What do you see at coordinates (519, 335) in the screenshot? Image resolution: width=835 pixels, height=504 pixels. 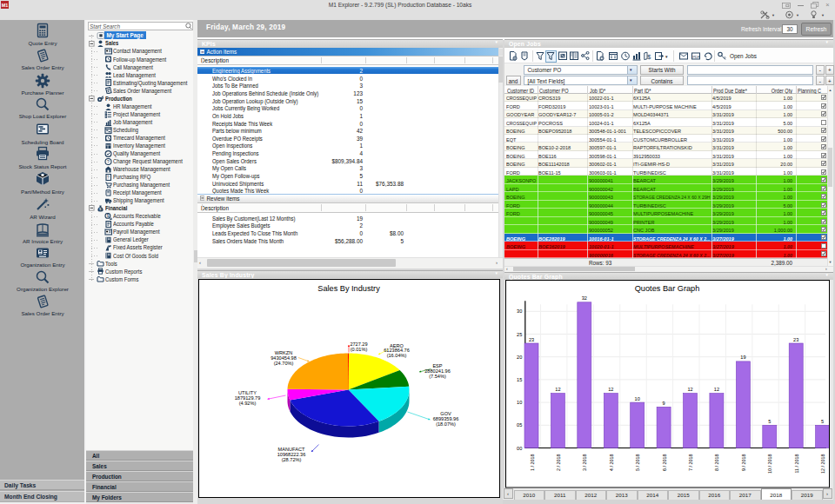 I see `svg-text: 25` at bounding box center [519, 335].